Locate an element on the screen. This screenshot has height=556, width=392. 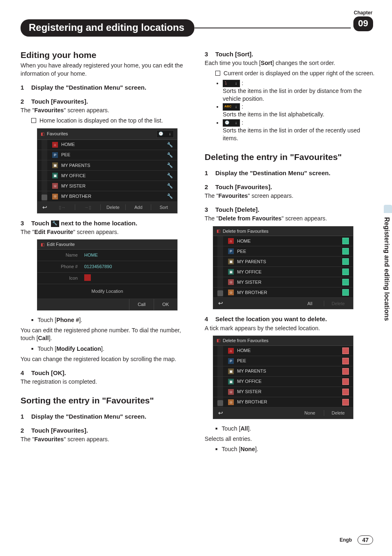
sort-step-3: 3Touch [Sort]. is located at coordinates (290, 54).